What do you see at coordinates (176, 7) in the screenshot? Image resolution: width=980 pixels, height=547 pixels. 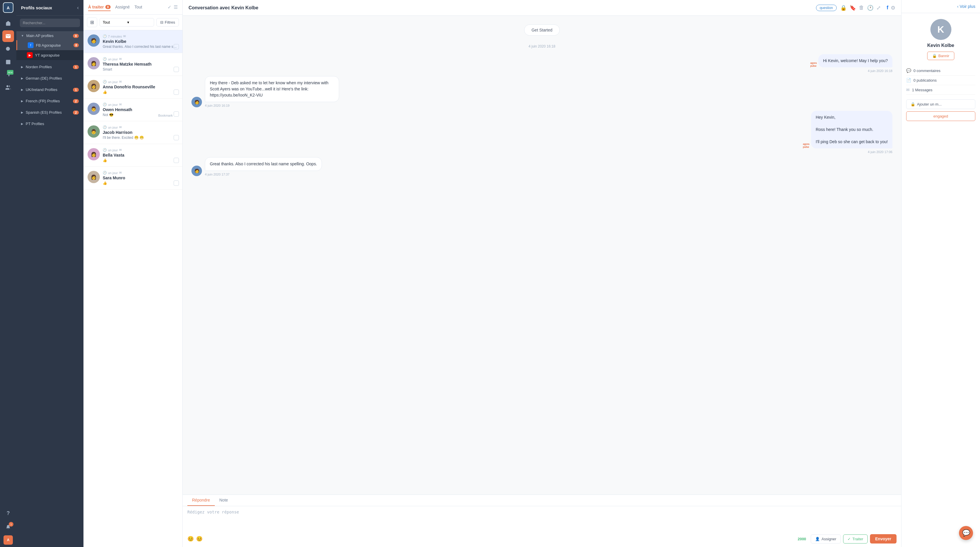 I see `list-view-icon: ☰` at bounding box center [176, 7].